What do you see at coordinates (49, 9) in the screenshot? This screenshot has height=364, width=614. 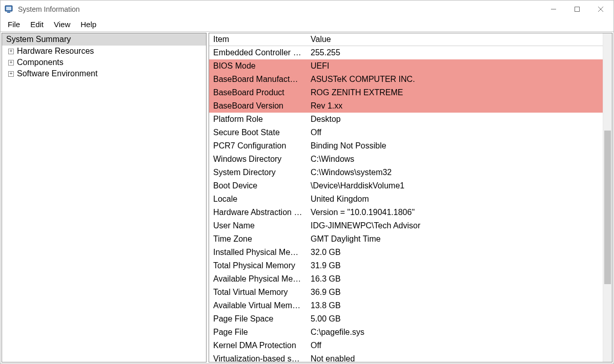 I see `window-title: System Information` at bounding box center [49, 9].